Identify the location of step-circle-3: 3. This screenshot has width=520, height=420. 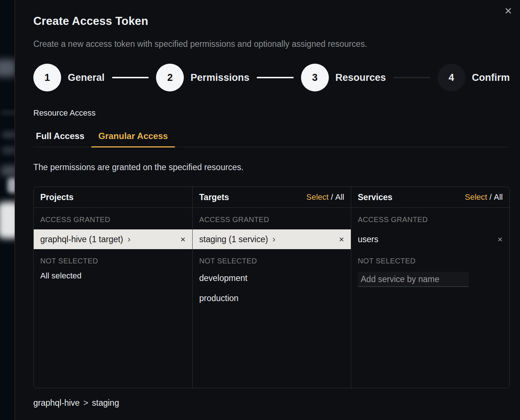
(315, 78).